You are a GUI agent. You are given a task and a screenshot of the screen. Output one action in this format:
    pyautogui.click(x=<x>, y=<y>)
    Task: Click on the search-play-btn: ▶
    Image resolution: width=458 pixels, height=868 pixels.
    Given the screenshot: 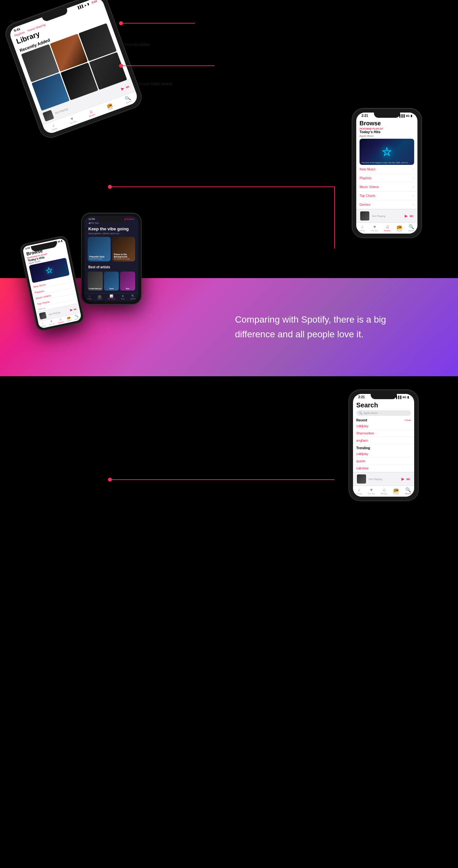 What is the action you would take?
    pyautogui.click(x=403, y=479)
    